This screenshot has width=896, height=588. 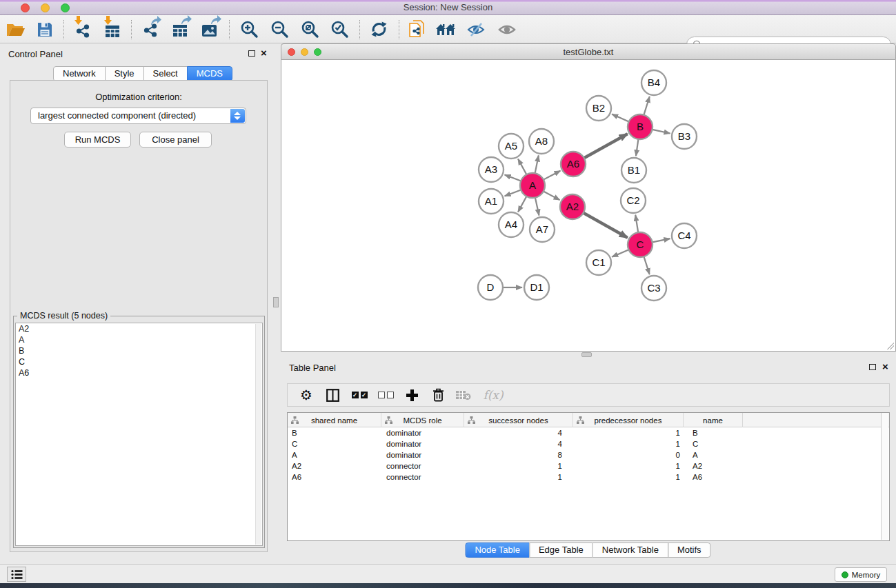 I want to click on node-C2: C2, so click(x=633, y=201).